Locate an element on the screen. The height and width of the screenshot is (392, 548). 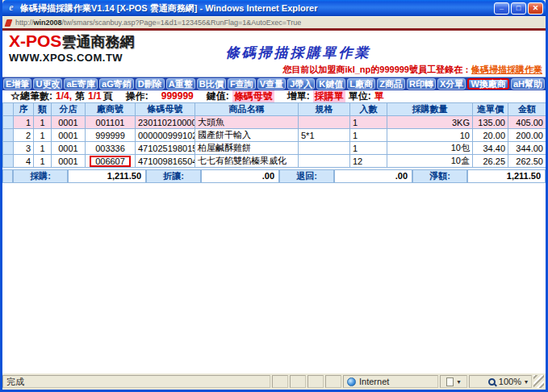
cell-barcode: 0000009991026 is located at coordinates (165, 136).